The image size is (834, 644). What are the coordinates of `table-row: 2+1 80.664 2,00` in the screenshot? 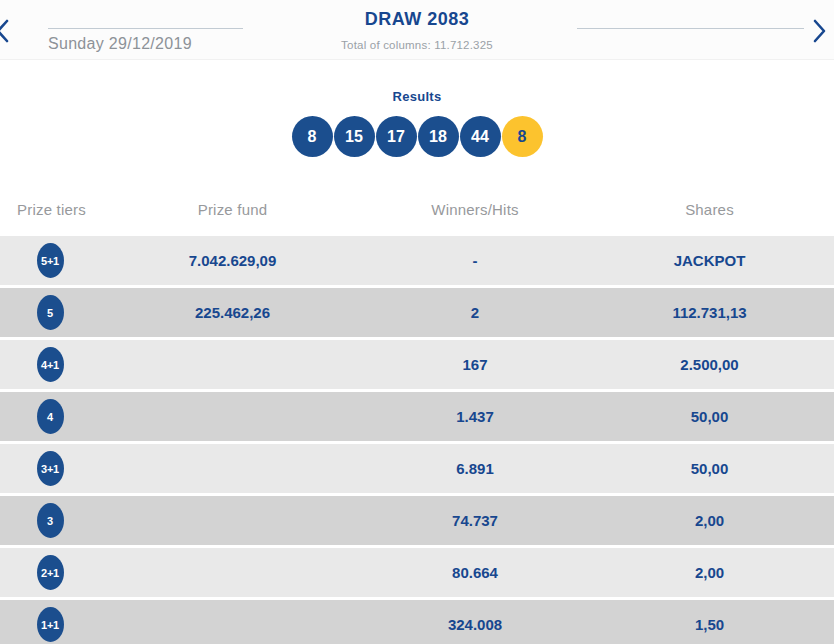 It's located at (417, 572).